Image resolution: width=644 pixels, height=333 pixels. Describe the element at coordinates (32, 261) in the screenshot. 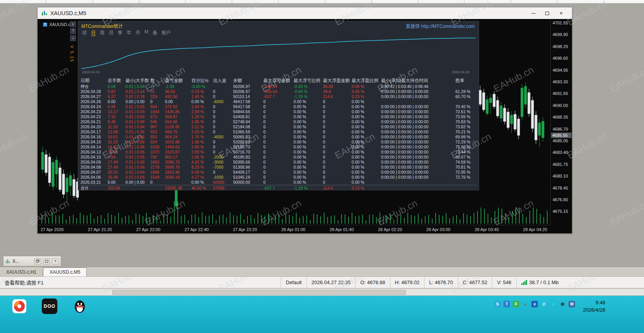

I see `minimized-chart-window: X... ×` at that location.